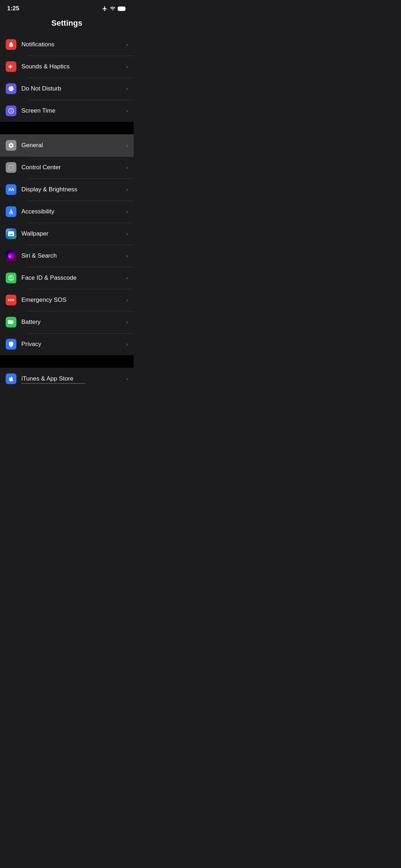  I want to click on controlcenter-chevron: ›, so click(127, 167).